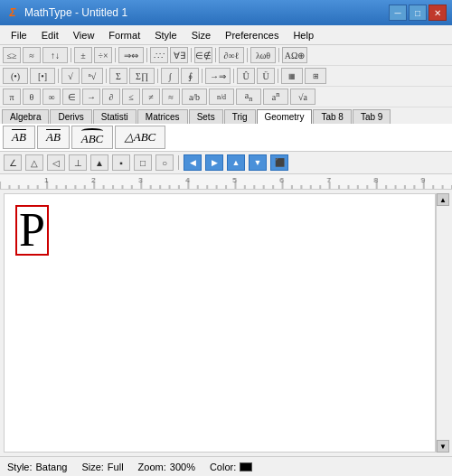 This screenshot has height=476, width=452. Describe the element at coordinates (231, 55) in the screenshot. I see `tb-partial-inf: ∂∞ℓ` at that location.